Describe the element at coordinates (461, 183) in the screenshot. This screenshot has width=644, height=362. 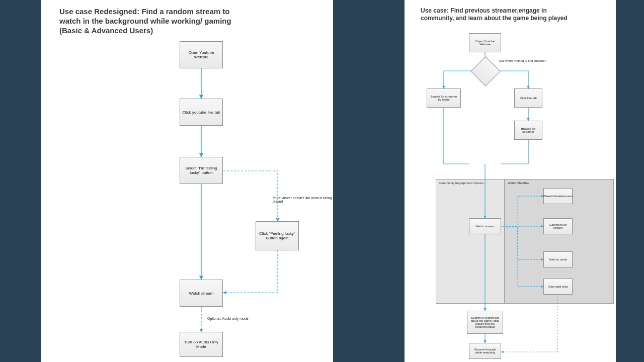
I see `region-community-label: Community Engagement Options` at that location.